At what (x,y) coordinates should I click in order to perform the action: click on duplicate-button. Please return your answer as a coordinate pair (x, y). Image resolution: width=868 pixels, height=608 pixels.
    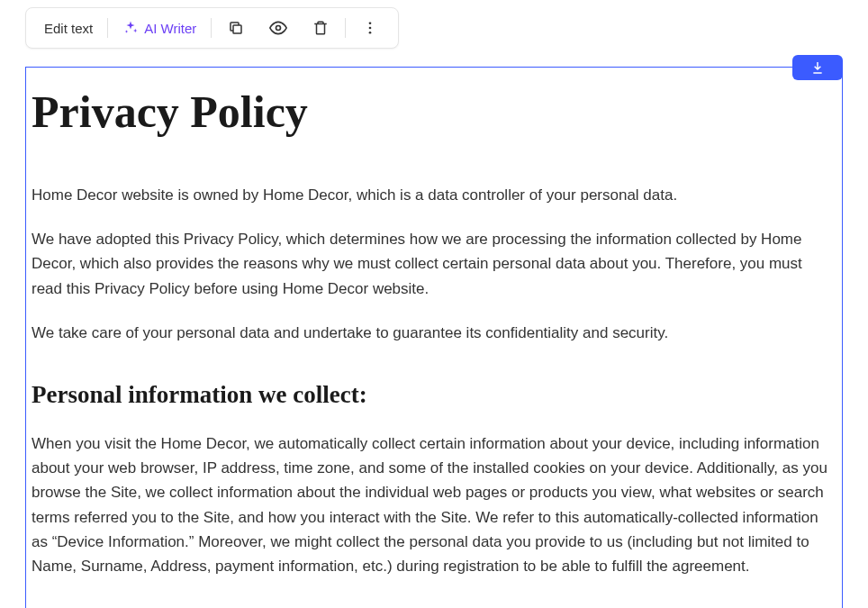
    Looking at the image, I should click on (236, 28).